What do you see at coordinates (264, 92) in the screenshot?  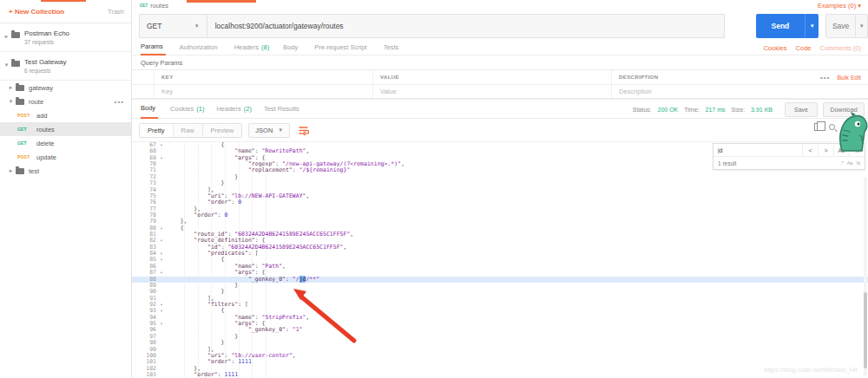 I see `param-key-input` at bounding box center [264, 92].